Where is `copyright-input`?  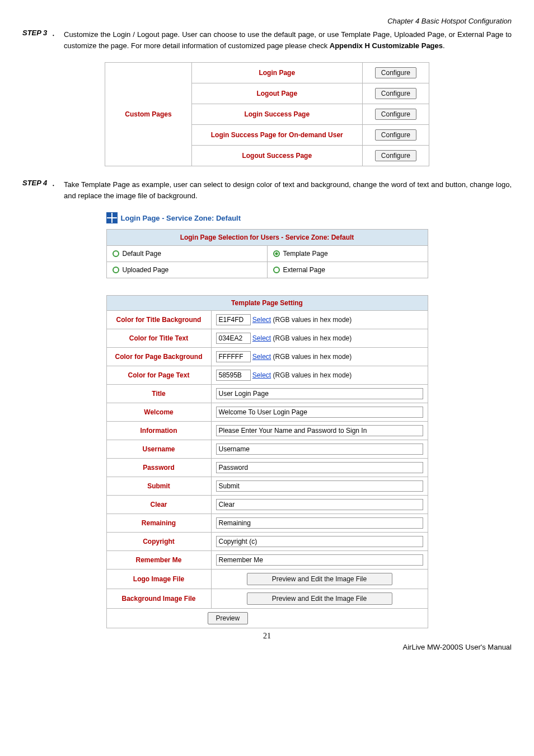
copyright-input is located at coordinates (320, 542).